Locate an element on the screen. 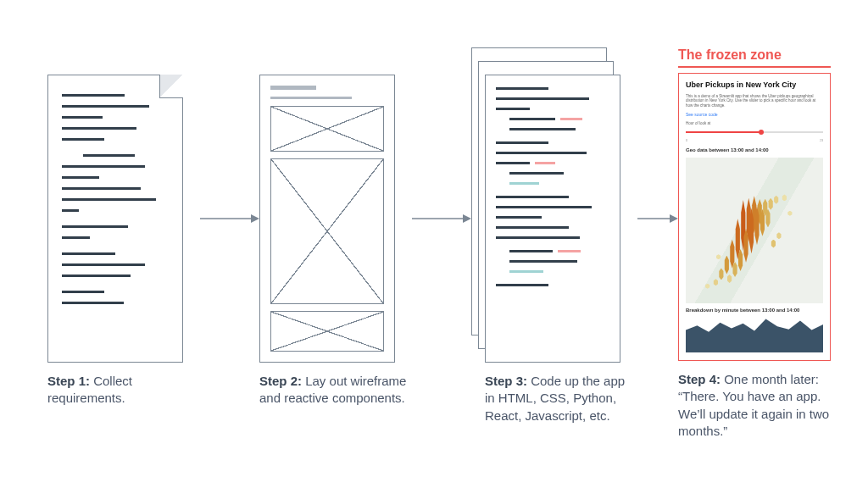 Image resolution: width=868 pixels, height=488 pixels. code-page-front is located at coordinates (553, 219).